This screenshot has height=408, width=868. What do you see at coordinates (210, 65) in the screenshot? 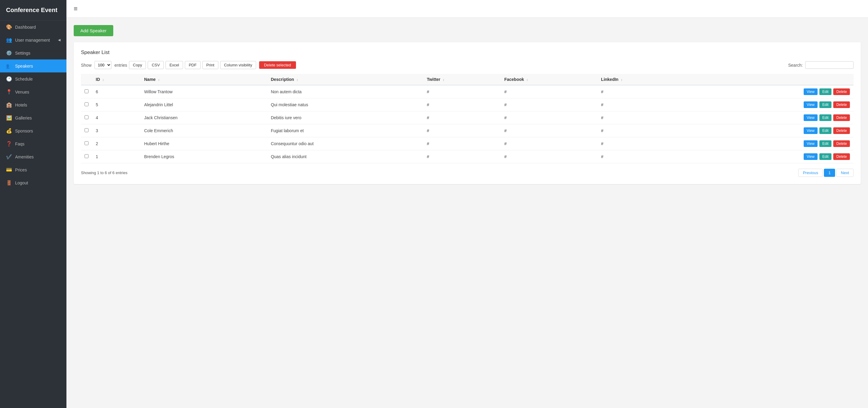
I see `print-button: Print` at bounding box center [210, 65].